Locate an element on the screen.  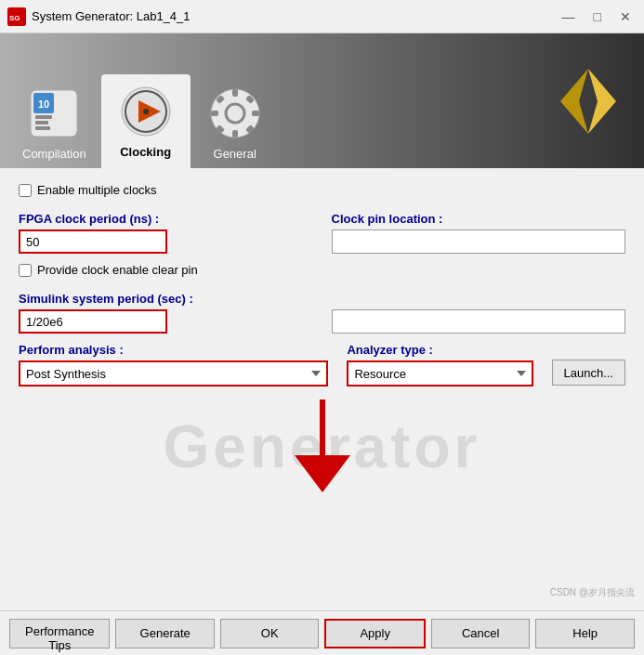
general-icon is located at coordinates (235, 113).